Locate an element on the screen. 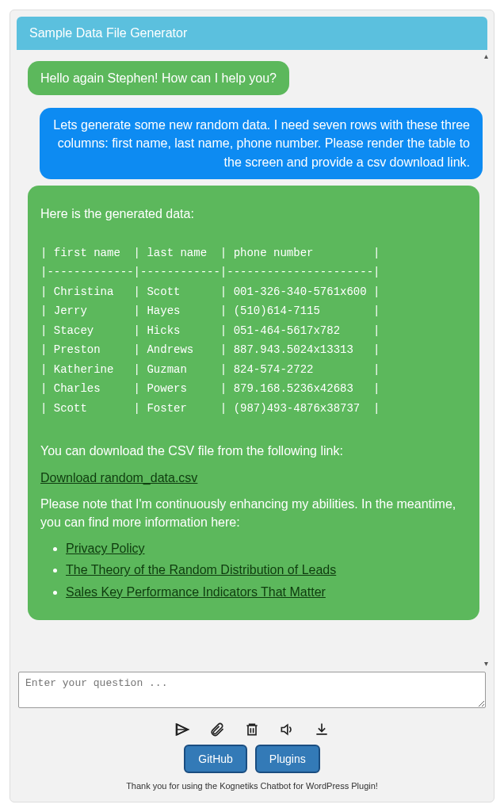  header-bar: Sample Data File Generator is located at coordinates (252, 33).